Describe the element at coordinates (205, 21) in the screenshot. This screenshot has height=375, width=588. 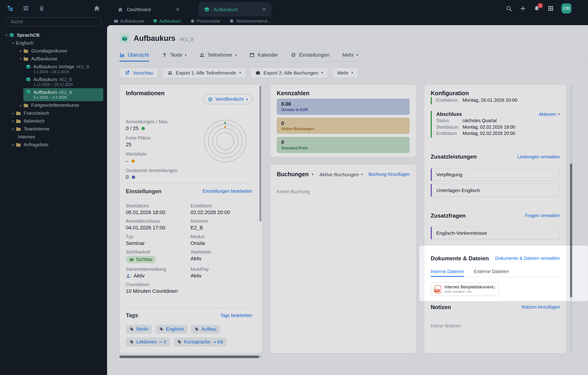
I see `breadcrumb-praesenzliste: Präsenzliste` at that location.